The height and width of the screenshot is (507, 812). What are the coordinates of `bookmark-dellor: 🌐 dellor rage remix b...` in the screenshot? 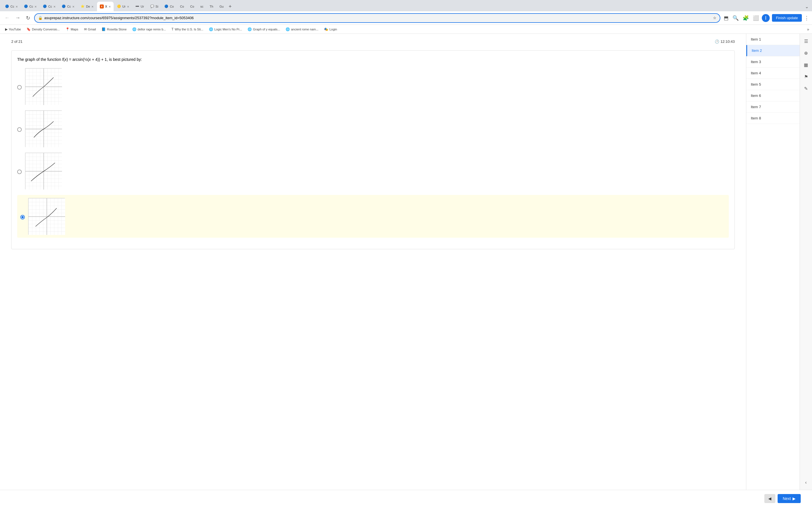 It's located at (149, 30).